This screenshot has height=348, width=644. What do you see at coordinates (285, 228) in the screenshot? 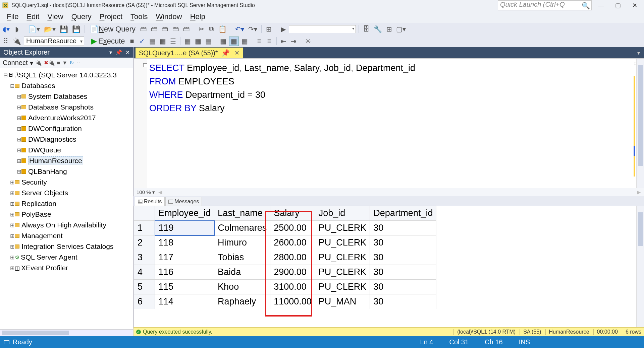
I see `table-row: 1119Colmenares2500.00PU_CLERK30` at bounding box center [285, 228].